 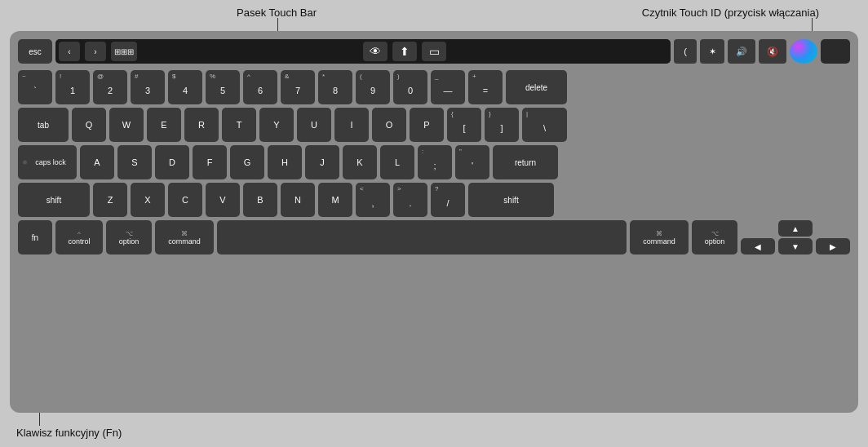 What do you see at coordinates (35, 237) in the screenshot?
I see `fn-key: fn` at bounding box center [35, 237].